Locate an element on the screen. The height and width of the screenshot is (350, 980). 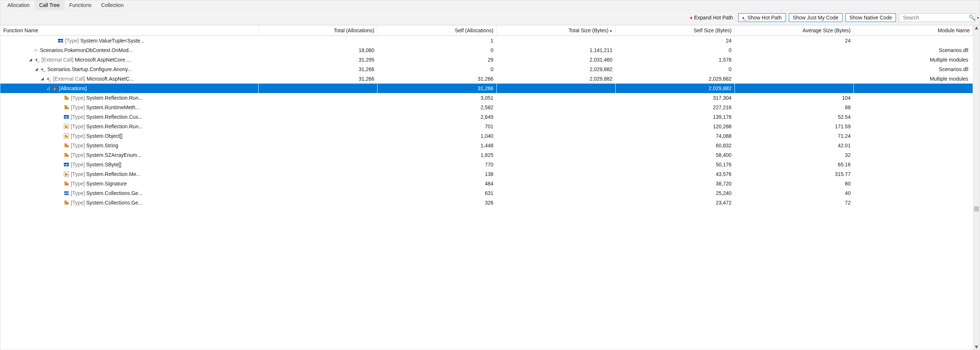
struct-icon is located at coordinates (60, 41).